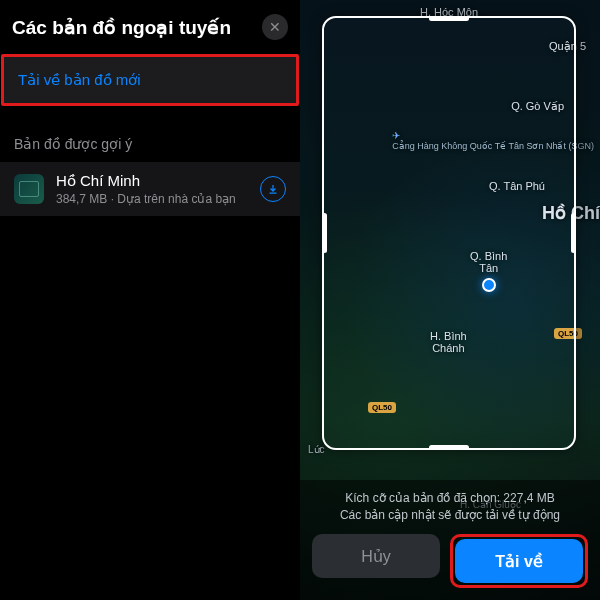 This screenshot has width=600, height=600. I want to click on suggested-map-row: Hồ Chí Minh 384,7 MB · Dựa trên nhà của …, so click(150, 189).